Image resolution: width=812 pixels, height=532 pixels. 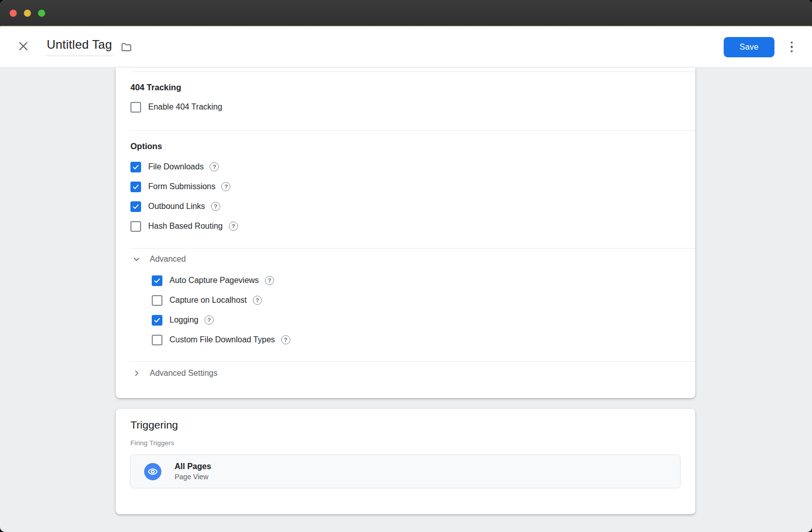 I want to click on section-heading-404-tracking: 404 Tracking, so click(x=413, y=87).